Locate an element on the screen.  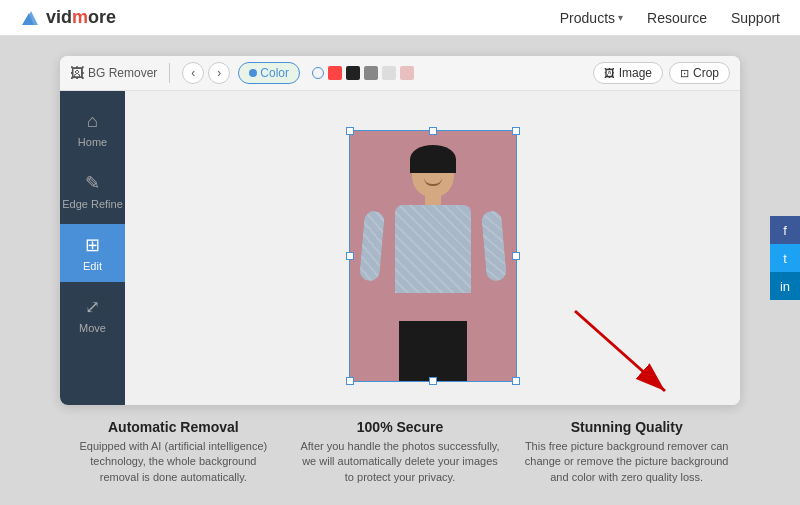
linkedin-btn: in is located at coordinates (785, 286).